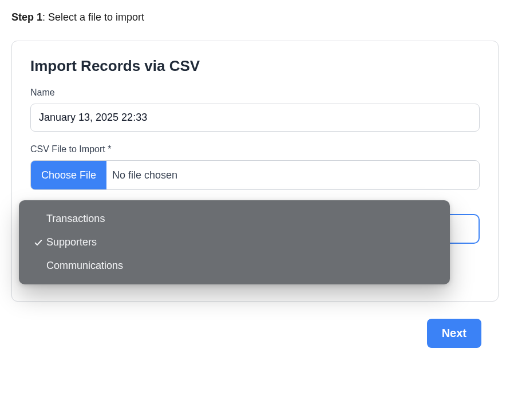 This screenshot has width=510, height=420. I want to click on footer: Next, so click(255, 333).